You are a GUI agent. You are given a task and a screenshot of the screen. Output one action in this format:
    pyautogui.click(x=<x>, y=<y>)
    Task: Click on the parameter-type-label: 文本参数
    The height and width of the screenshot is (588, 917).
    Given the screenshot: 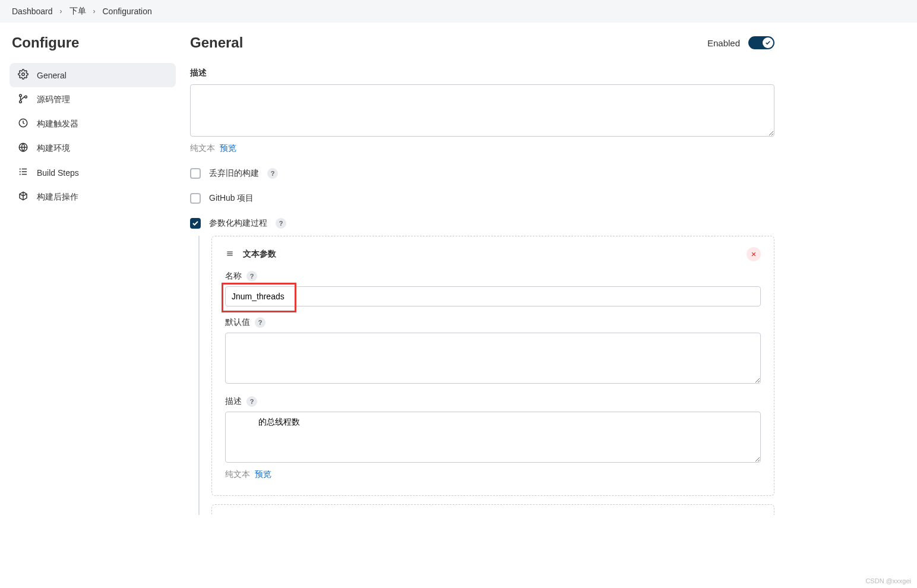 What is the action you would take?
    pyautogui.click(x=260, y=254)
    